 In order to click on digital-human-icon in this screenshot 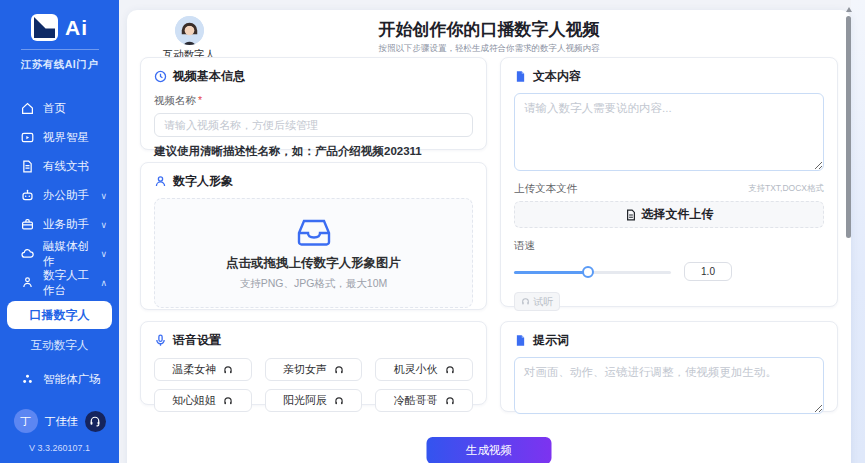, I will do `click(28, 282)`.